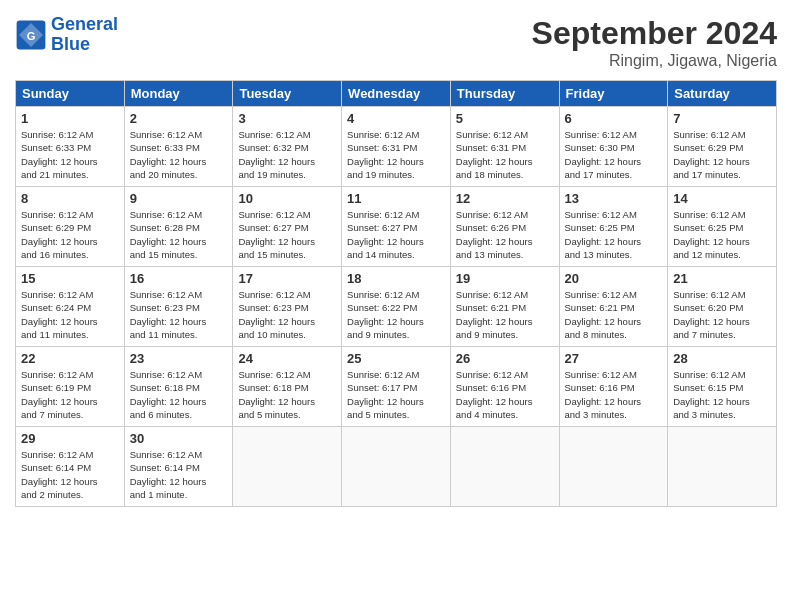 The height and width of the screenshot is (612, 792). Describe the element at coordinates (179, 198) in the screenshot. I see `day-number: 9` at that location.